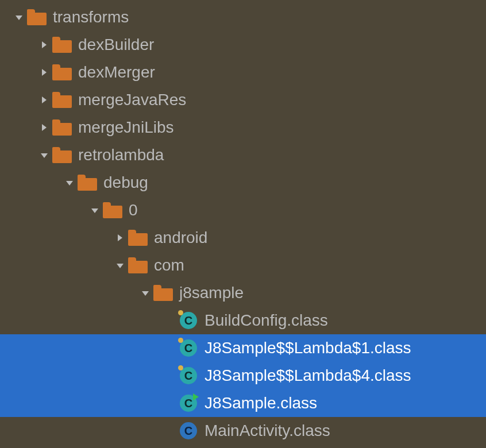 The image size is (486, 448). Describe the element at coordinates (117, 72) in the screenshot. I see `tree-item-label: dexMerger` at that location.